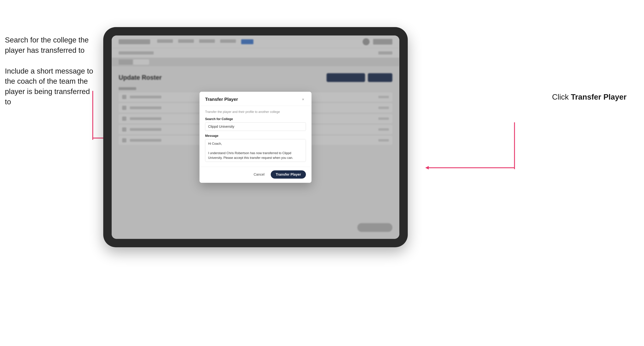 The width and height of the screenshot is (644, 346). What do you see at coordinates (259, 174) in the screenshot?
I see `cancel-button: Cancel` at bounding box center [259, 174].